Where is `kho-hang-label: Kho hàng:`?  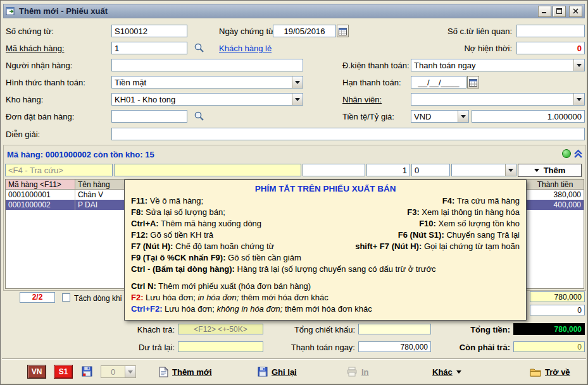
kho-hang-label: Kho hàng: is located at coordinates (24, 100).